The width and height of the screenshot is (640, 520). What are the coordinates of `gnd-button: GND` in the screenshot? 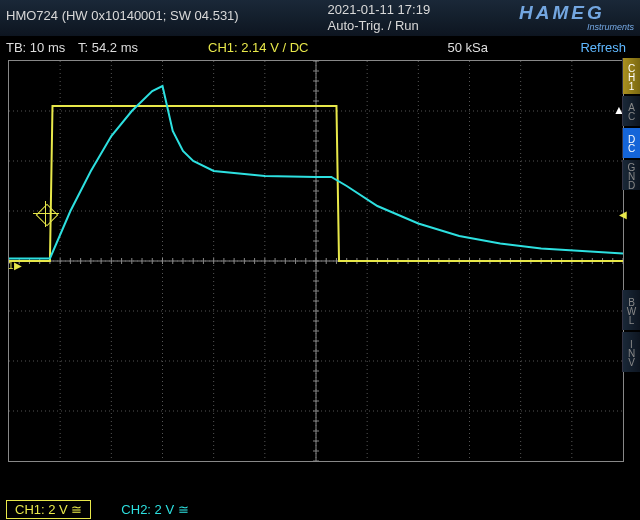 It's located at (631, 175).